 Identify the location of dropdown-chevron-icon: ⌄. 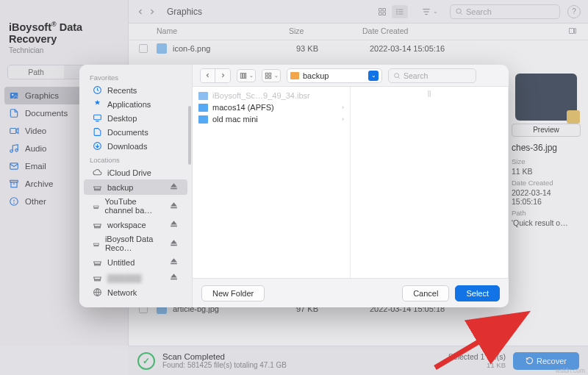
(373, 76).